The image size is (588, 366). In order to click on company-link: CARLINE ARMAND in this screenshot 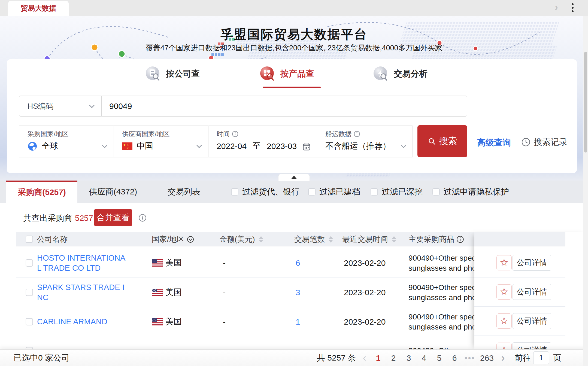, I will do `click(82, 322)`.